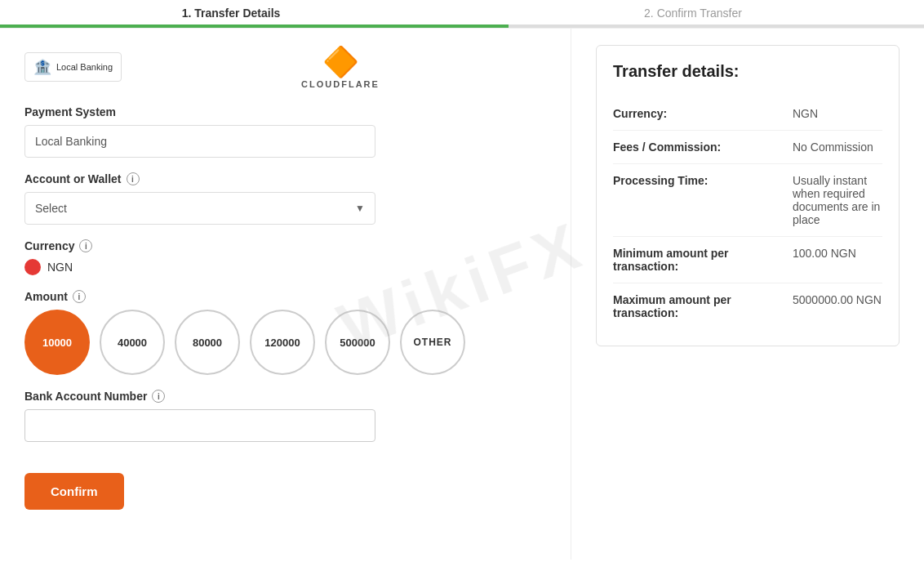 Image resolution: width=924 pixels, height=571 pixels. Describe the element at coordinates (340, 84) in the screenshot. I see `cloudflare-text: CLOUDFLARE` at that location.